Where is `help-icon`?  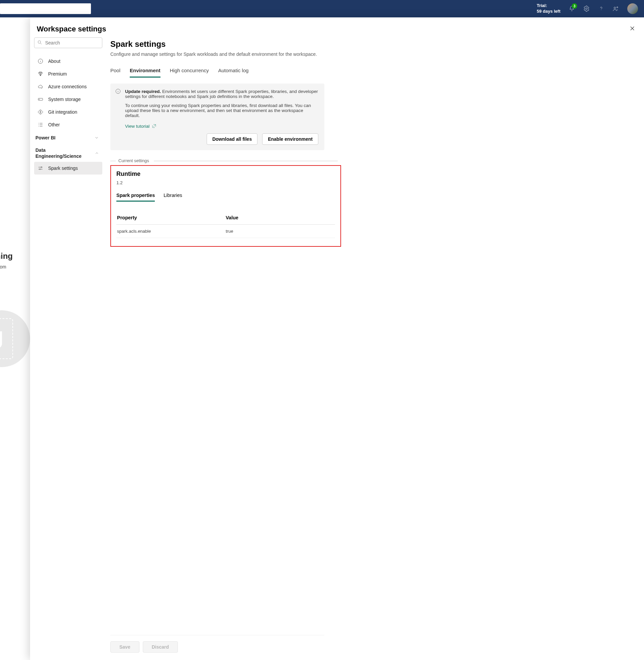 help-icon is located at coordinates (601, 9).